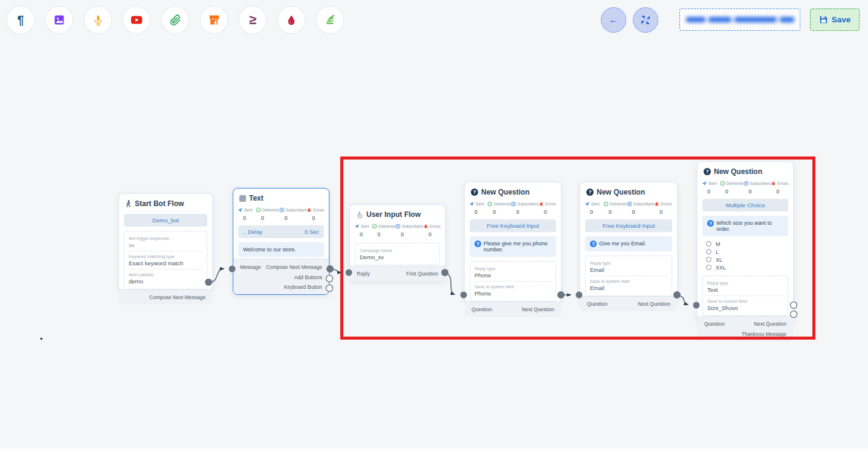  Describe the element at coordinates (614, 20) in the screenshot. I see `back-button: ←` at that location.